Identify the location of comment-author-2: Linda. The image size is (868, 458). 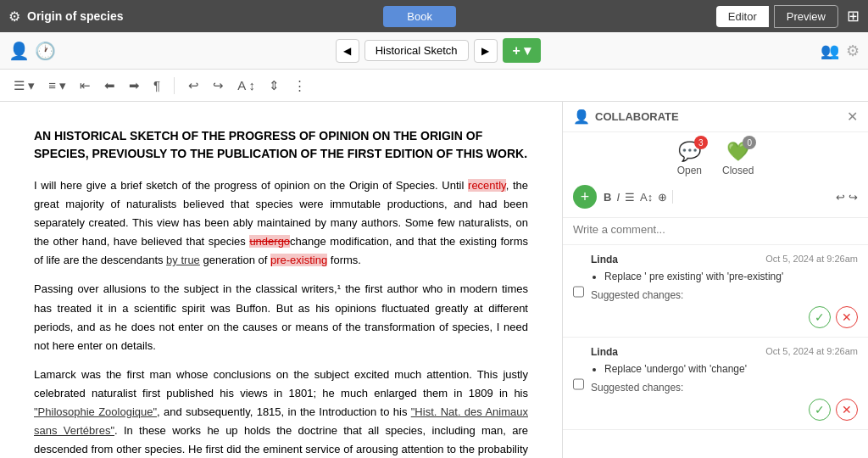
(604, 352).